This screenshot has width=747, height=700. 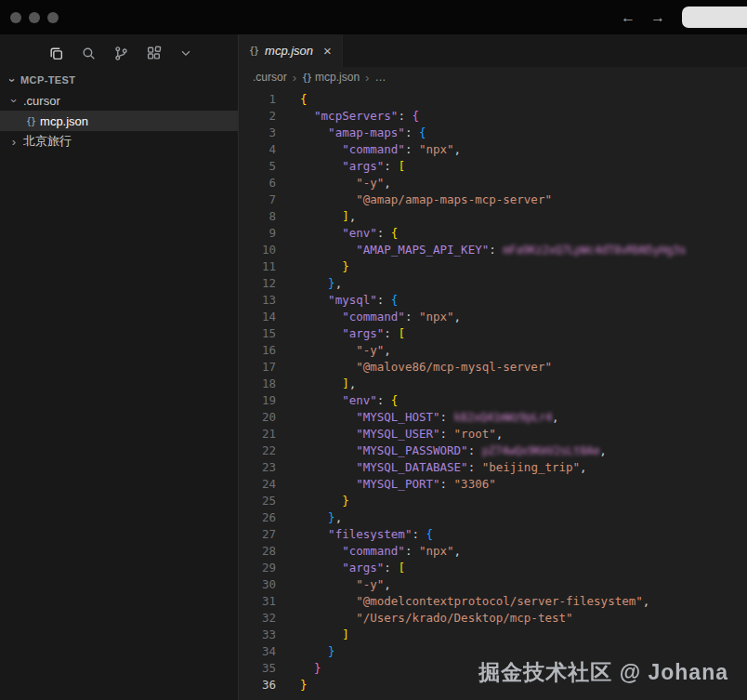 I want to click on code-line: 6 "-y",, so click(x=492, y=183).